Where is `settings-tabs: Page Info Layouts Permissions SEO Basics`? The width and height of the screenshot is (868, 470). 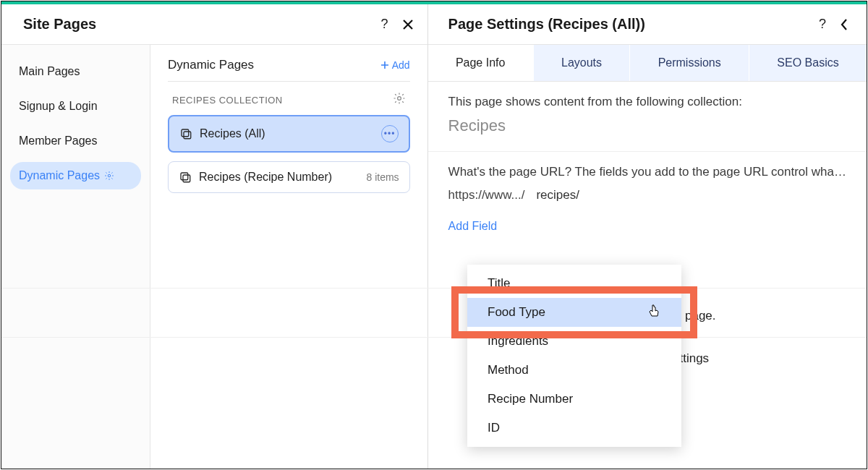
settings-tabs: Page Info Layouts Permissions SEO Basics is located at coordinates (647, 64).